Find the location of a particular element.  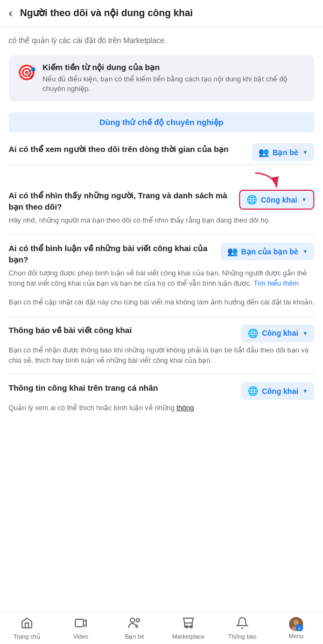

comment-desc-2: Bạn có thể cập nhật cài đặt này cho từng… is located at coordinates (162, 303).